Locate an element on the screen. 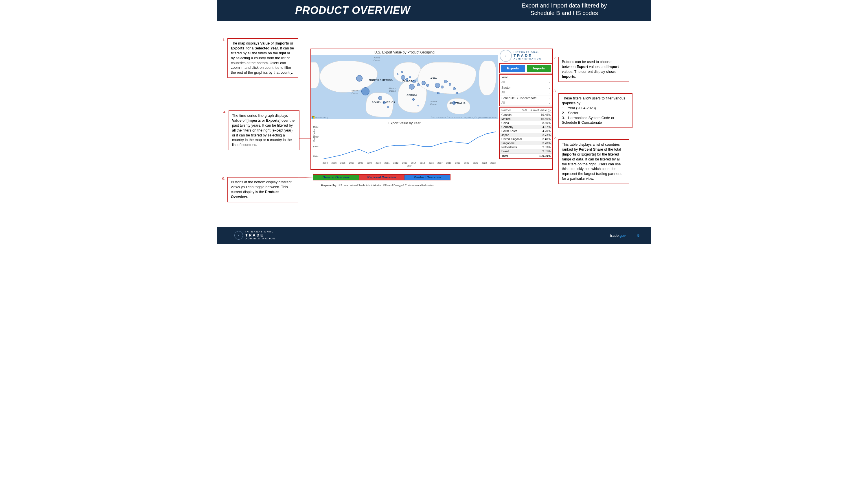 Image resolution: width=868 pixels, height=488 pixels. prepared-by: Prepared by: U.S. International Trade Ad… is located at coordinates (378, 185).